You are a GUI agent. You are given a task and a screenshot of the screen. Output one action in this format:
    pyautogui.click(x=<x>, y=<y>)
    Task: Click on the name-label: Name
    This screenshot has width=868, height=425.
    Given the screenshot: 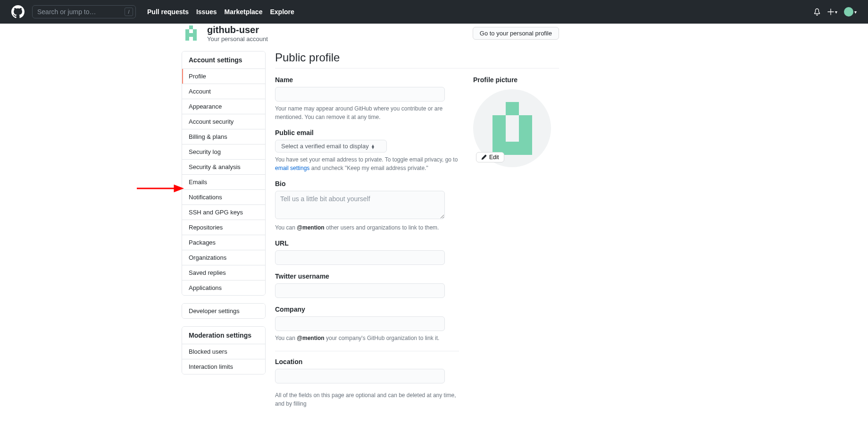 What is the action you would take?
    pyautogui.click(x=367, y=80)
    